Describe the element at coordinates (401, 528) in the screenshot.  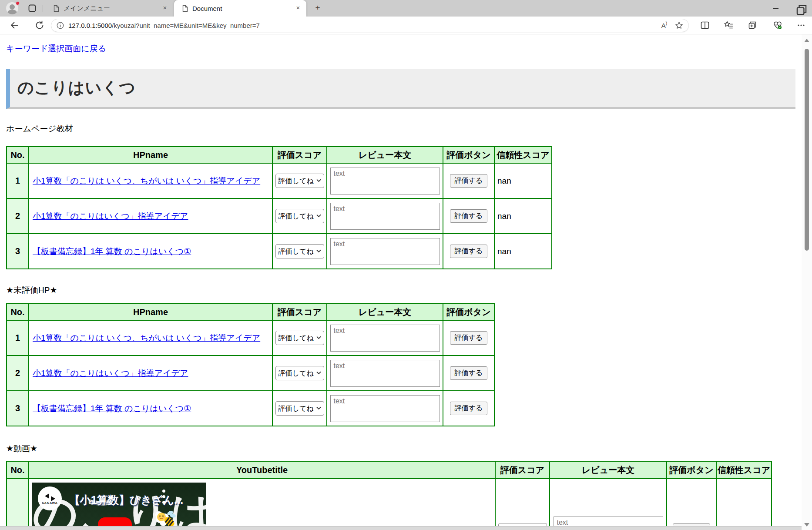
I see `horizontal-scrollbar` at that location.